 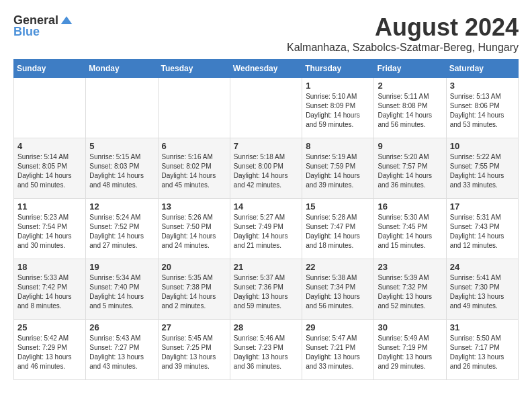 What do you see at coordinates (410, 108) in the screenshot?
I see `table-row: 2Sunrise: 5:11 AM Sunset: 8:08 PM Daylig…` at bounding box center [410, 108].